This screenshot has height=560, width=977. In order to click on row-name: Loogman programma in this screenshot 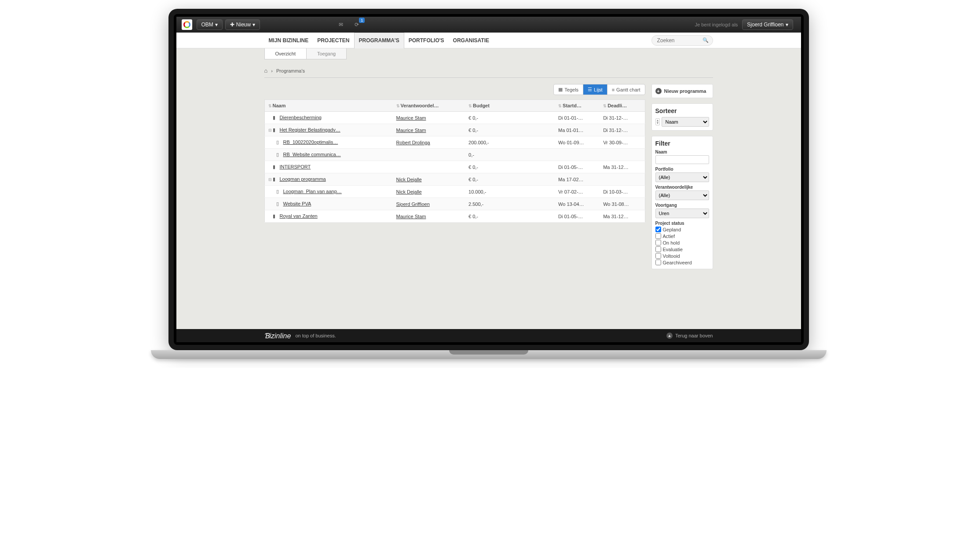, I will do `click(303, 179)`.